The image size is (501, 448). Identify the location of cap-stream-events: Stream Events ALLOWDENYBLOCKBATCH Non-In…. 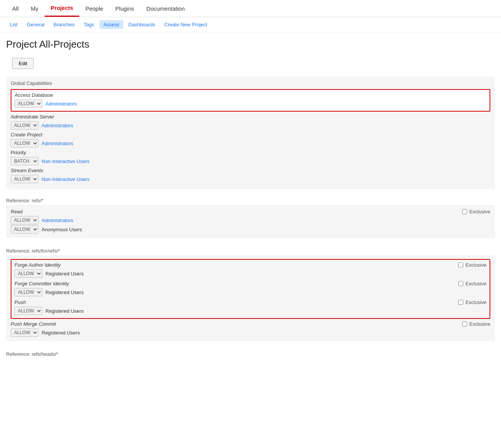
(250, 175).